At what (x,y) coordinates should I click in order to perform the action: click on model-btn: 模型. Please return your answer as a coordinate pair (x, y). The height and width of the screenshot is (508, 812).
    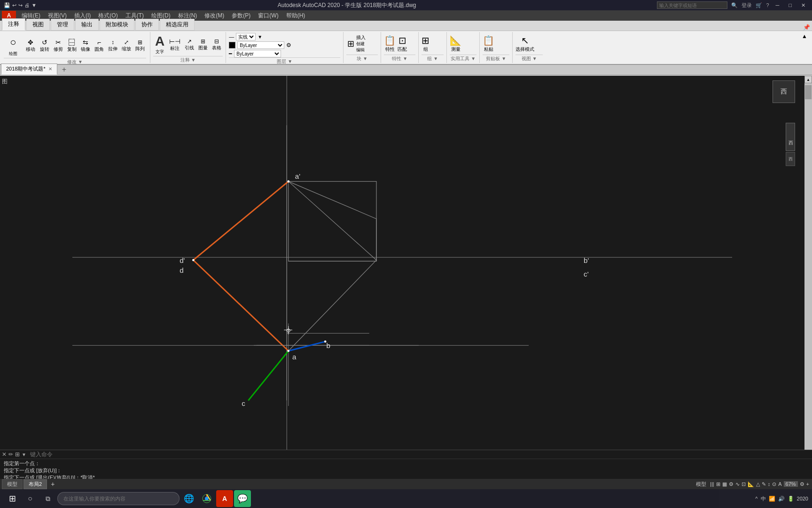
    Looking at the image, I should click on (701, 484).